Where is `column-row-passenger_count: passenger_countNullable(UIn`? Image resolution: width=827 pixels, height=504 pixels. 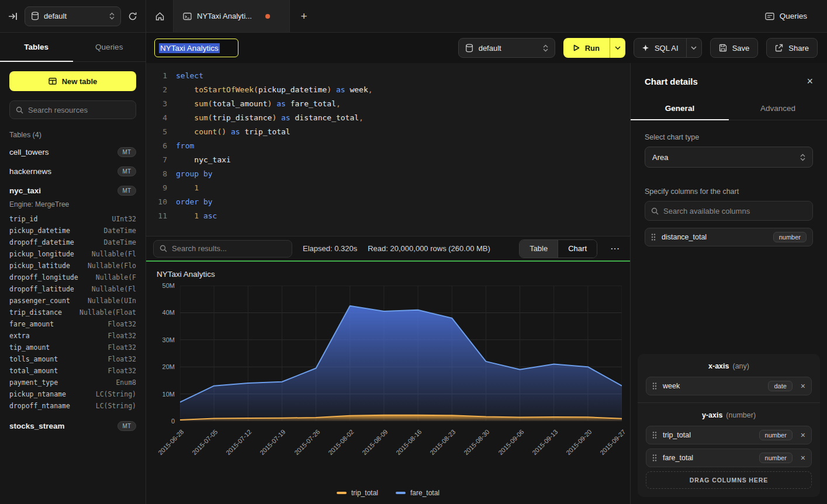 column-row-passenger_count: passenger_countNullable(UIn is located at coordinates (72, 301).